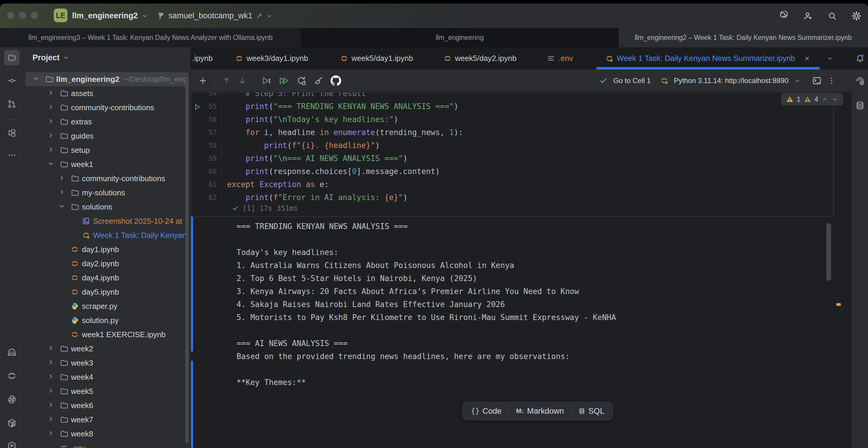 This screenshot has height=448, width=868. I want to click on add-sql-cell-button: SQL, so click(591, 411).